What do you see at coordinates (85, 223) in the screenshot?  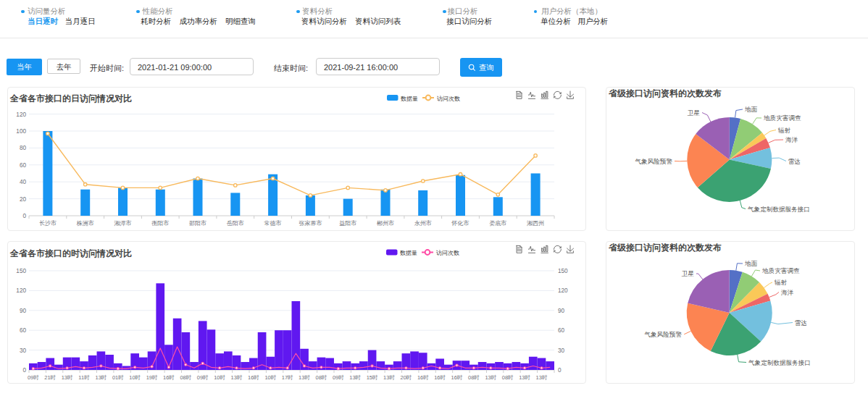 I see `svg-text: 株洲市` at bounding box center [85, 223].